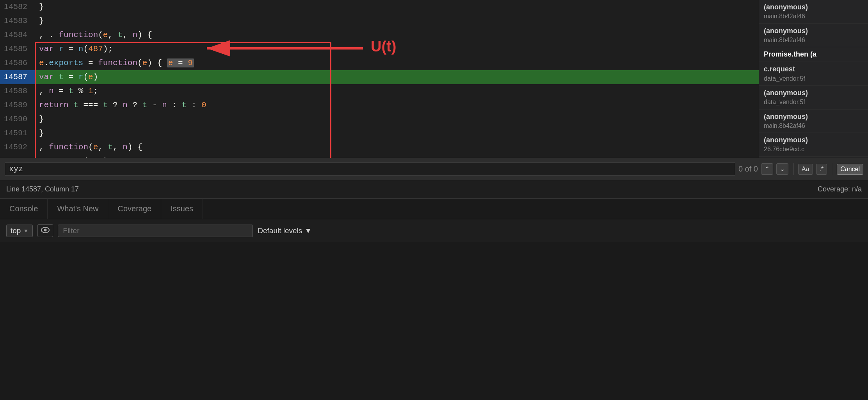 Image resolution: width=868 pixels, height=400 pixels. What do you see at coordinates (767, 169) in the screenshot?
I see `find-prev-button: ⌃` at bounding box center [767, 169].